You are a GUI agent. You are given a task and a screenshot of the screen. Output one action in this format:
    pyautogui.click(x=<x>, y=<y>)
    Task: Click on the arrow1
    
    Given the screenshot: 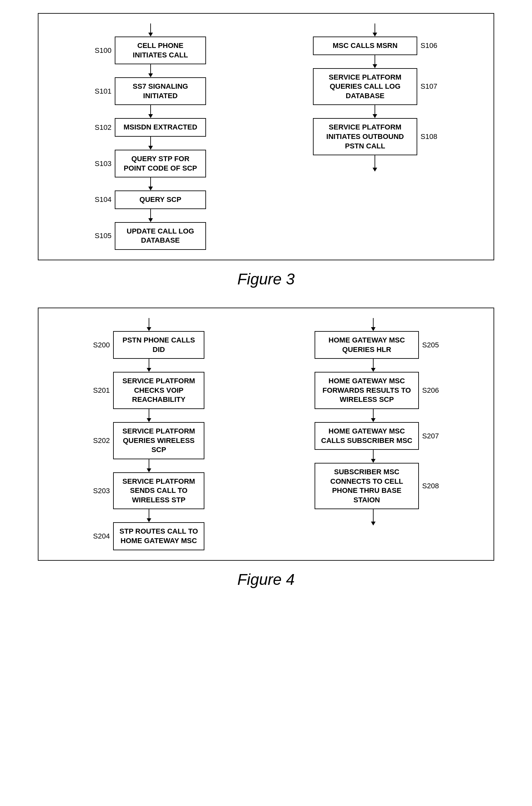 What is the action you would take?
    pyautogui.click(x=151, y=71)
    